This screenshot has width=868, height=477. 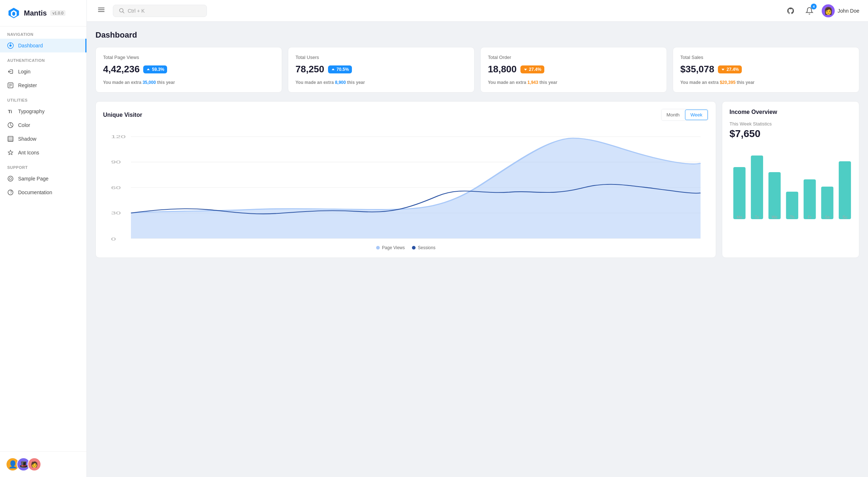 I want to click on sidebar-item-dashboard: Dashboard, so click(x=43, y=46).